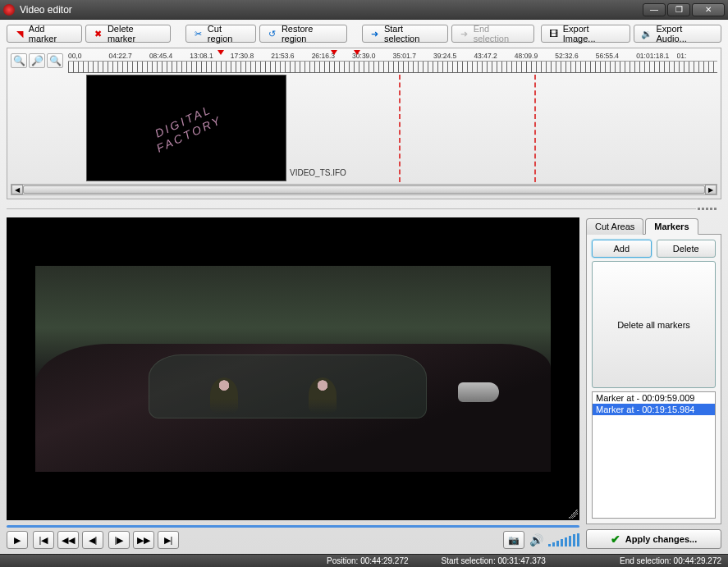 This screenshot has width=728, height=567. What do you see at coordinates (144, 540) in the screenshot?
I see `fast-forward-button: ▶▶` at bounding box center [144, 540].